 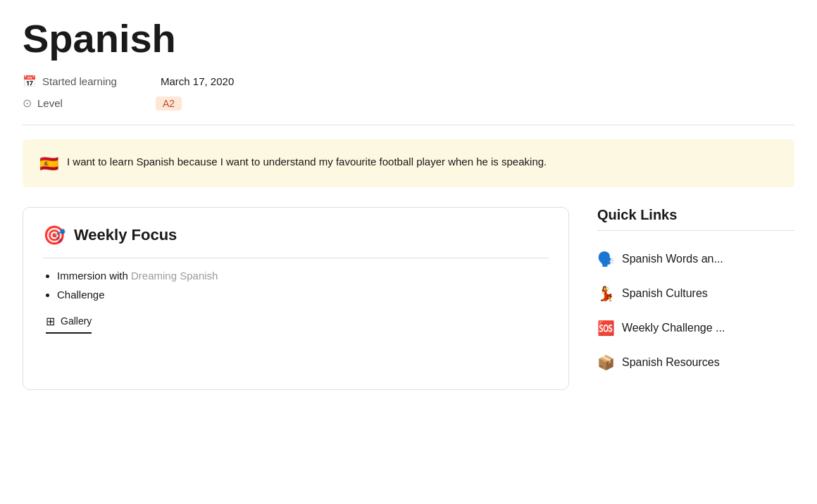 I want to click on page-title: Spanish, so click(x=408, y=39).